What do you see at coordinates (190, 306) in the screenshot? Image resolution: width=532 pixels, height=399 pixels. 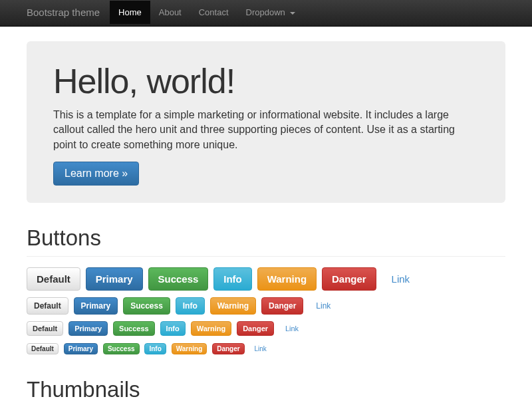 I see `btn-info-md: Info` at bounding box center [190, 306].